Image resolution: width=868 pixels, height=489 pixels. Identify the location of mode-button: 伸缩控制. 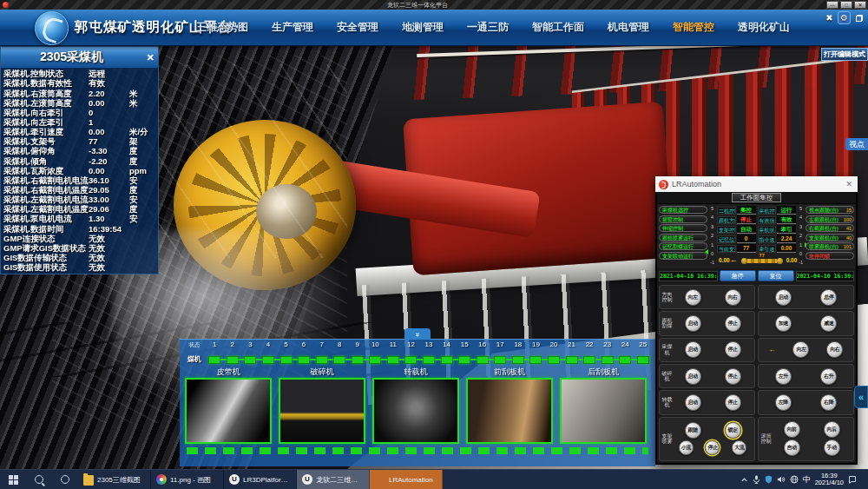
(683, 228).